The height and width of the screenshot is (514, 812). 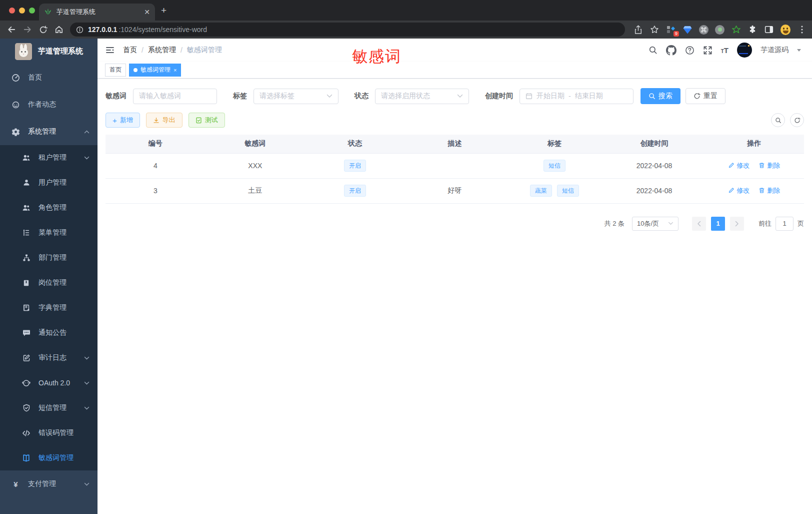 What do you see at coordinates (56, 433) in the screenshot?
I see `sidebar-item-label: 错误码管理` at bounding box center [56, 433].